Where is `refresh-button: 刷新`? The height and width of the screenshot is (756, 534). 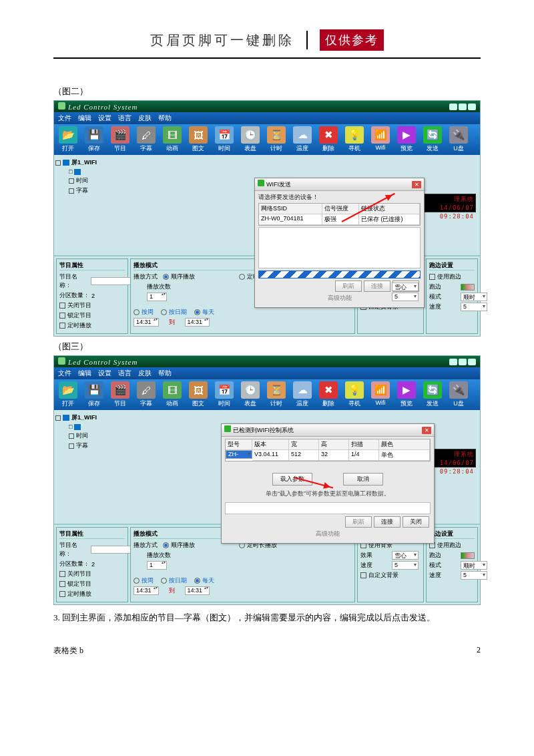 refresh-button: 刷新 is located at coordinates (348, 286).